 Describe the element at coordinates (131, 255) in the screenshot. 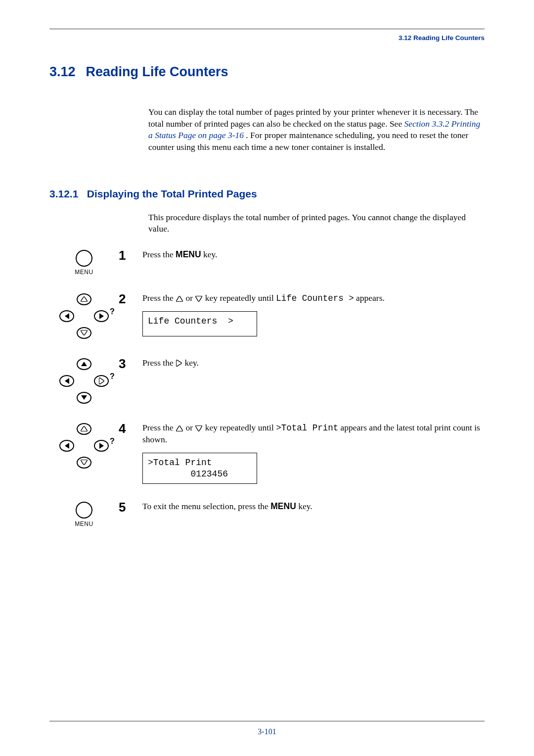

I see `step-1-number: 1` at that location.